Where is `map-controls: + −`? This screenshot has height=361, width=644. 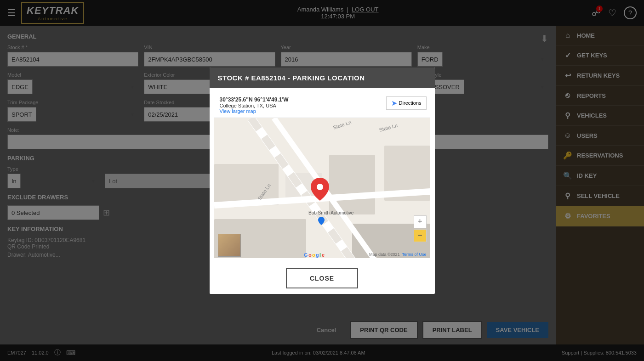 map-controls: + − is located at coordinates (420, 229).